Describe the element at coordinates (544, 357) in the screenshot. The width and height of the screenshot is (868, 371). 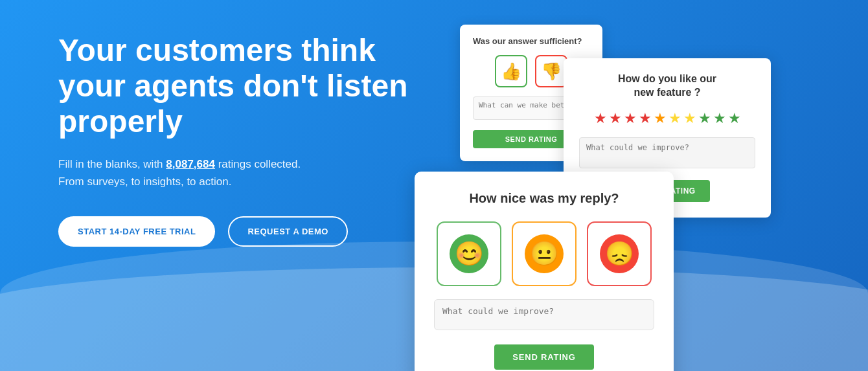
I see `smiley-send-button: SEND RATING` at that location.